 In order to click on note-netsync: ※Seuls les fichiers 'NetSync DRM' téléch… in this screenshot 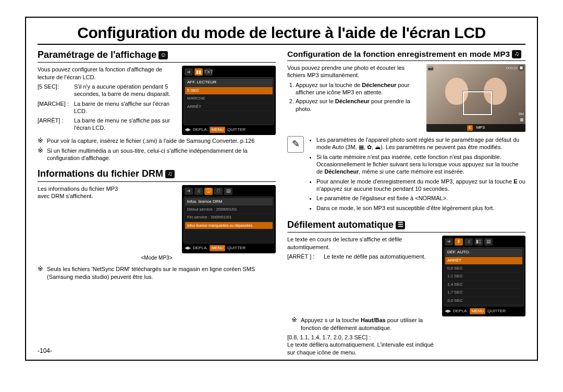, I will do `click(156, 273)`.